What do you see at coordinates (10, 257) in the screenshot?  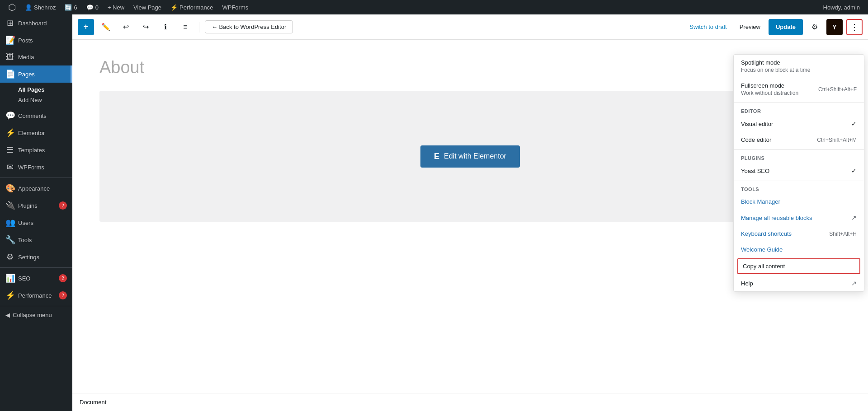 I see `settings-icon: ⚙` at bounding box center [10, 257].